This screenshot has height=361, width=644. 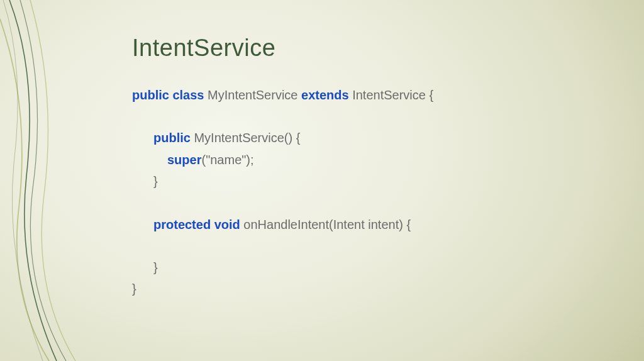 What do you see at coordinates (369, 138) in the screenshot?
I see `code-line-2: public MyIntentService() {` at bounding box center [369, 138].